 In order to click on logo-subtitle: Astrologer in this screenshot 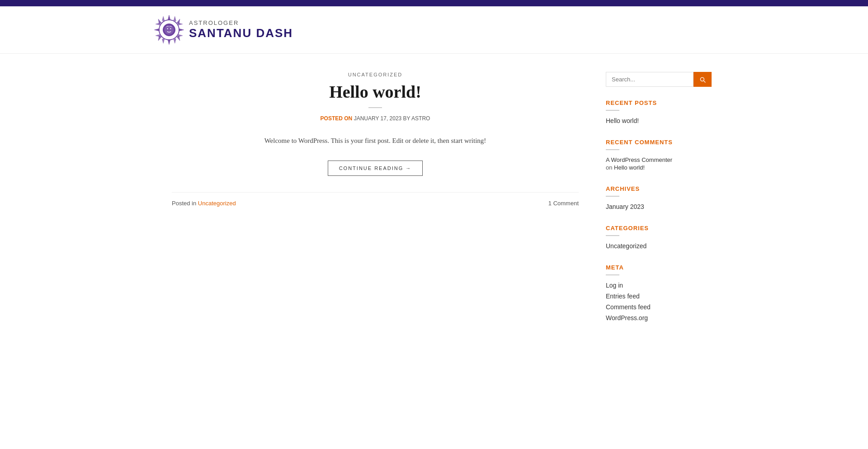, I will do `click(241, 23)`.